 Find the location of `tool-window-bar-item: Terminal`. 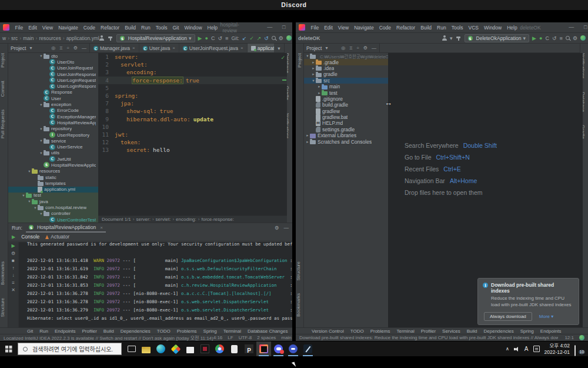

tool-window-bar-item: Terminal is located at coordinates (232, 331).